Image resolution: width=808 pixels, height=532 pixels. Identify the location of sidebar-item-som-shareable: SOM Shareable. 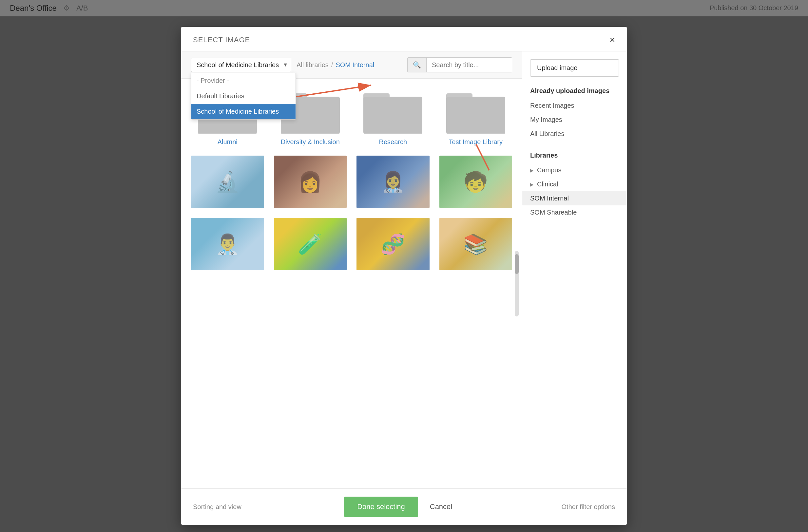
(574, 213).